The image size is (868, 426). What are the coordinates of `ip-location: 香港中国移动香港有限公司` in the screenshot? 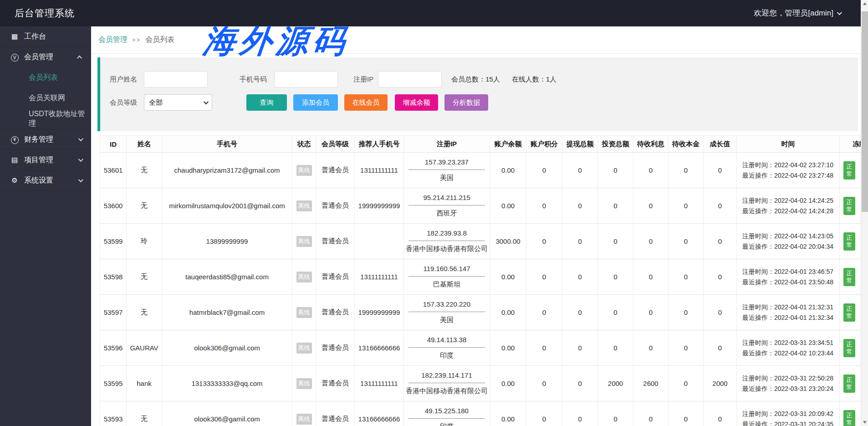 It's located at (447, 247).